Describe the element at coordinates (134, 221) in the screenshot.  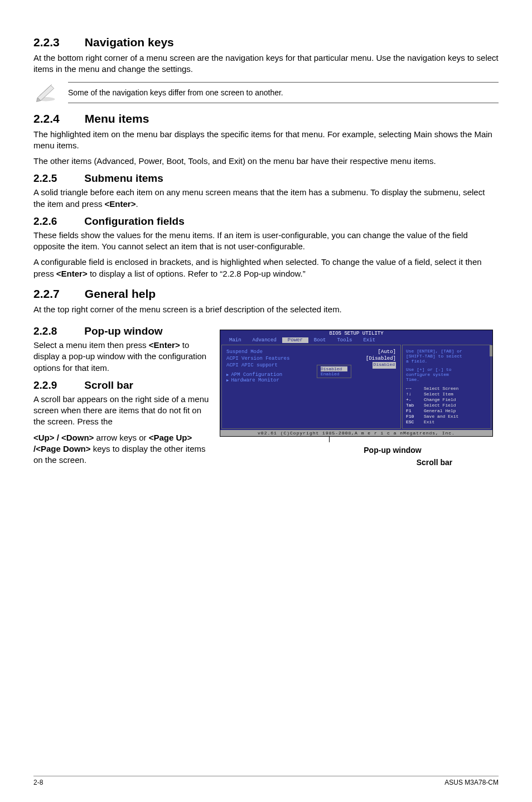
I see `sectitle: Configuration fields` at that location.